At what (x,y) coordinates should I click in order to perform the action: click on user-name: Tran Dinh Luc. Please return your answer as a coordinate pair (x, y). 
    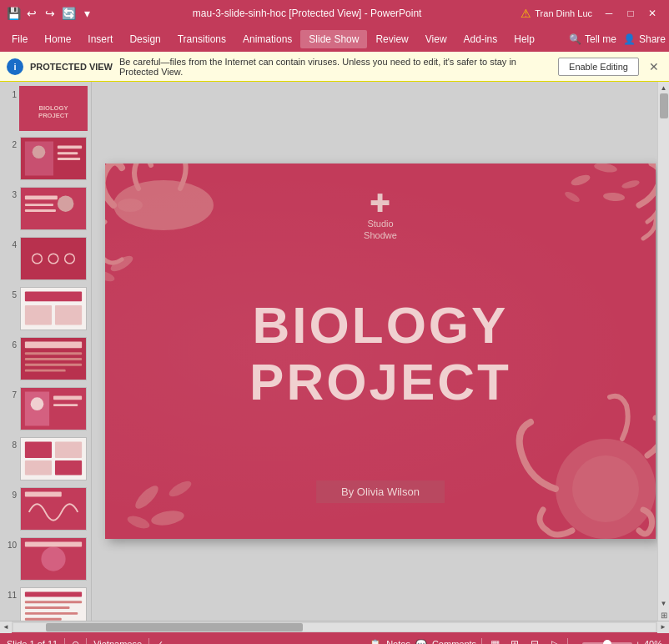
    Looking at the image, I should click on (564, 13).